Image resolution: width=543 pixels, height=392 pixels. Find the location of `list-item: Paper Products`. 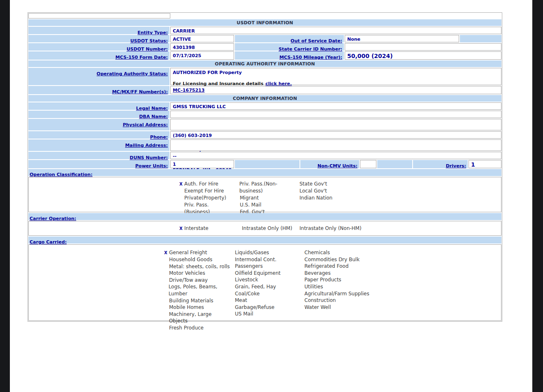

list-item: Paper Products is located at coordinates (334, 280).